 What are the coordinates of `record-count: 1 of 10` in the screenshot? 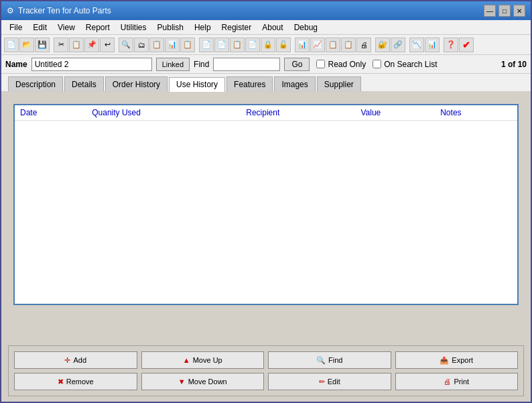 It's located at (514, 64).